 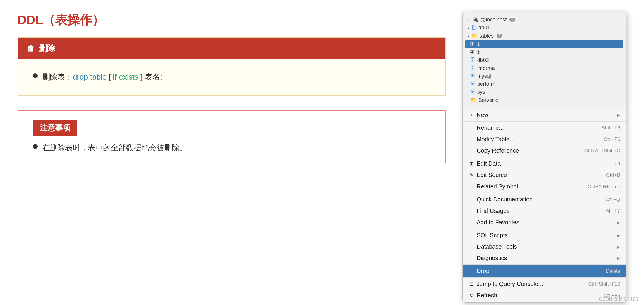 What do you see at coordinates (544, 193) in the screenshot?
I see `divider3` at bounding box center [544, 193].